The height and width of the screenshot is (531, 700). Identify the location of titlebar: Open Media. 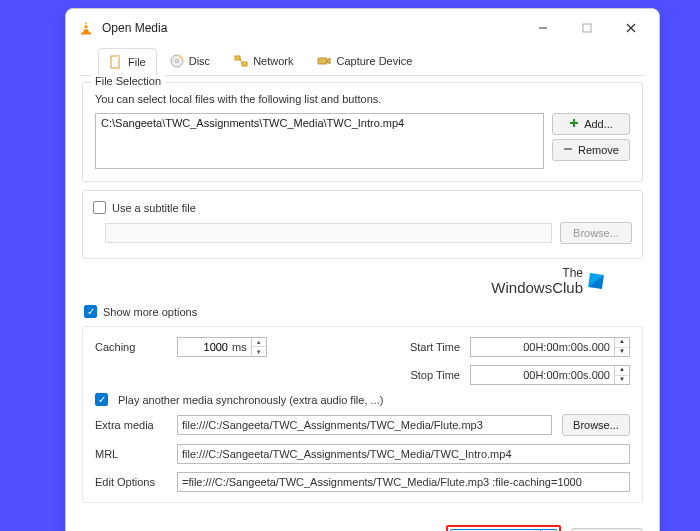
(362, 28).